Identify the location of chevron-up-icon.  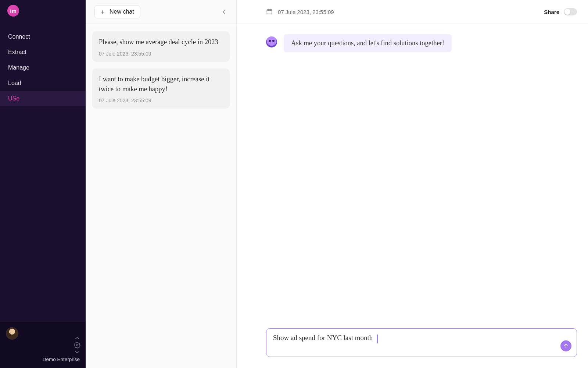
(77, 338).